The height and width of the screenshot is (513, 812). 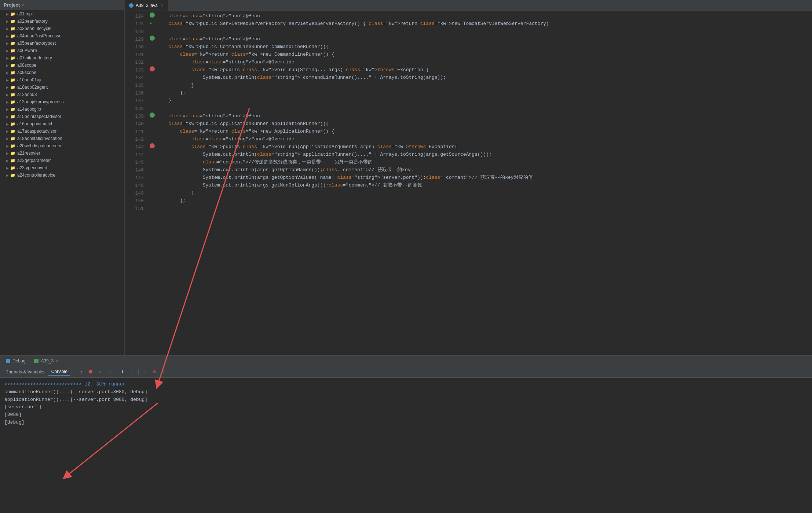 What do you see at coordinates (62, 183) in the screenshot?
I see `sidebar-scroll: ▶📁a01impl▶📁a02beanfactory▶📁a03beanLifecy…` at bounding box center [62, 183].